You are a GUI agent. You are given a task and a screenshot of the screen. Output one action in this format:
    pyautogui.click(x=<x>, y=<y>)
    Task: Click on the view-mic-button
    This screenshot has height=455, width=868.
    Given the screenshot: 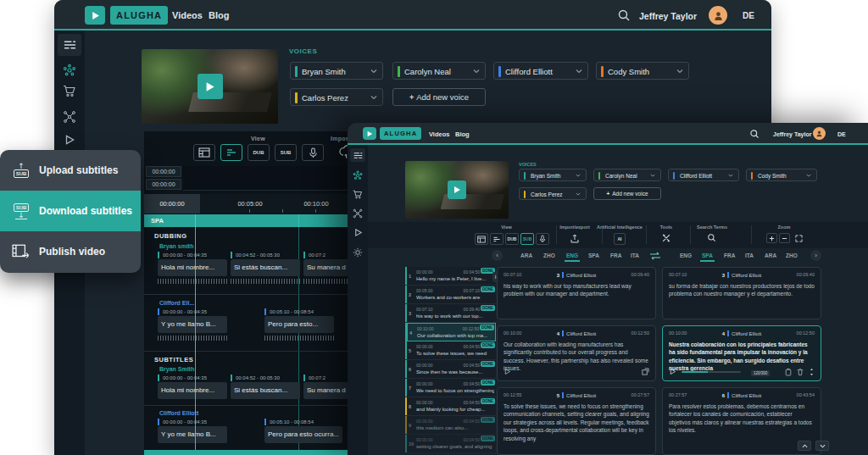 What is the action you would take?
    pyautogui.click(x=542, y=239)
    